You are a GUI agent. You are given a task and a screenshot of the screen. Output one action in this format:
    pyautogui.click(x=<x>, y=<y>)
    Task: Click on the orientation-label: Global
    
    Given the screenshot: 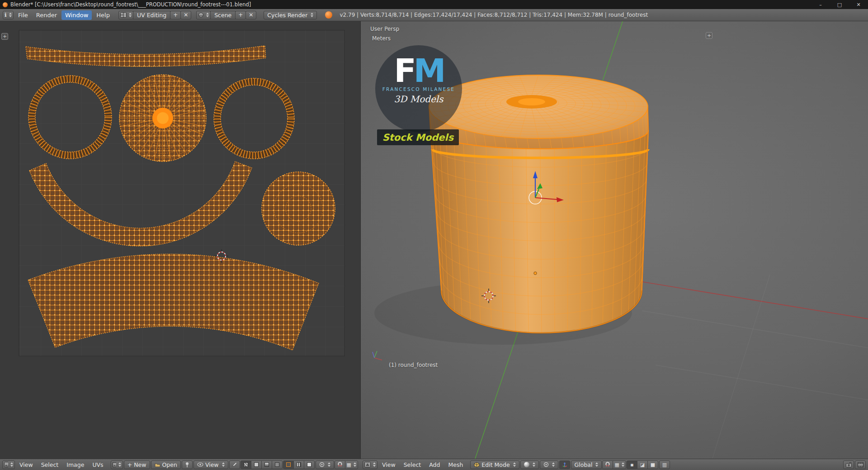 What is the action you would take?
    pyautogui.click(x=584, y=465)
    